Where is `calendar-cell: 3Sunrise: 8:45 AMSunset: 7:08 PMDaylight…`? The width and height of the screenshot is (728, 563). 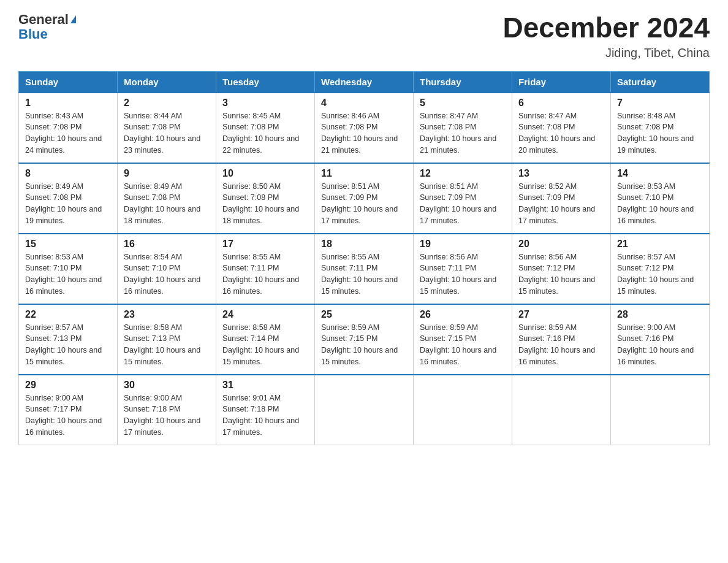
calendar-cell: 3Sunrise: 8:45 AMSunset: 7:08 PMDaylight… is located at coordinates (266, 128).